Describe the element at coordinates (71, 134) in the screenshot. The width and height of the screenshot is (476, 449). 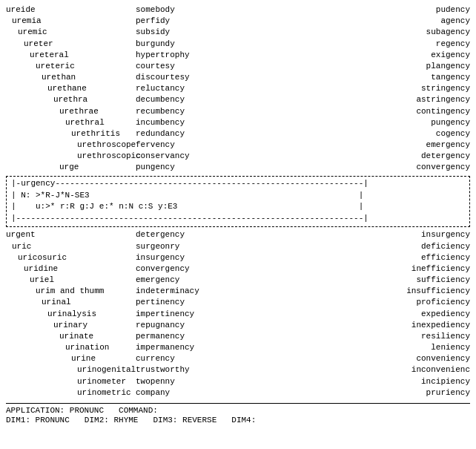
I see `list-item: urethritis` at that location.